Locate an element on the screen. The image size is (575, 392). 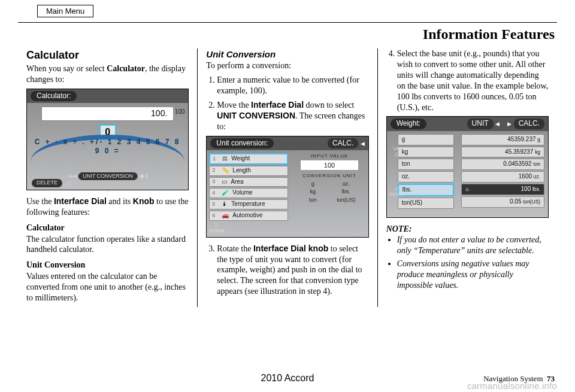
calc-title-bar: Calculator: is located at coordinates (108, 96).